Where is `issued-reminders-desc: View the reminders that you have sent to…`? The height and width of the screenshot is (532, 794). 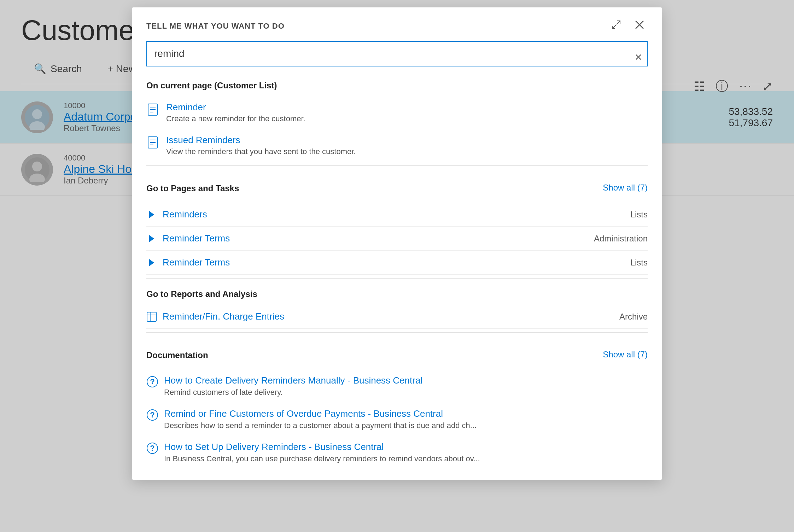
issued-reminders-desc: View the reminders that you have sent to… is located at coordinates (407, 152).